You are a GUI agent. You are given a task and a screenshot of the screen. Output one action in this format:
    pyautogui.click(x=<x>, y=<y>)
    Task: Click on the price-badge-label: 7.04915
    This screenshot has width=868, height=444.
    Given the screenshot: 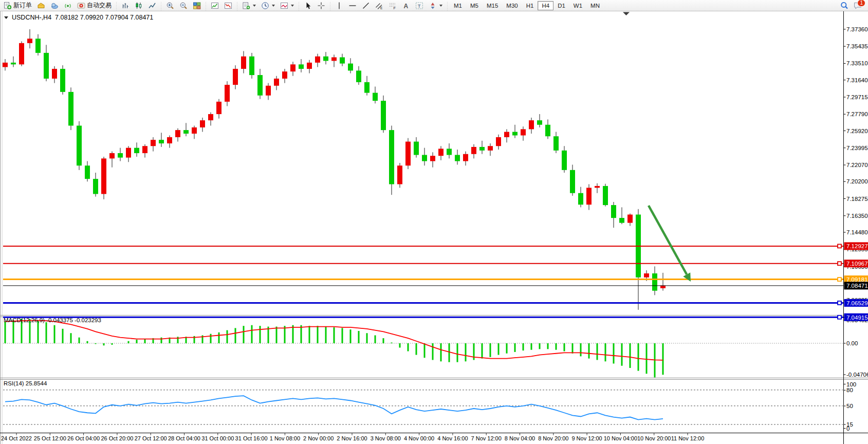 What is the action you would take?
    pyautogui.click(x=857, y=318)
    